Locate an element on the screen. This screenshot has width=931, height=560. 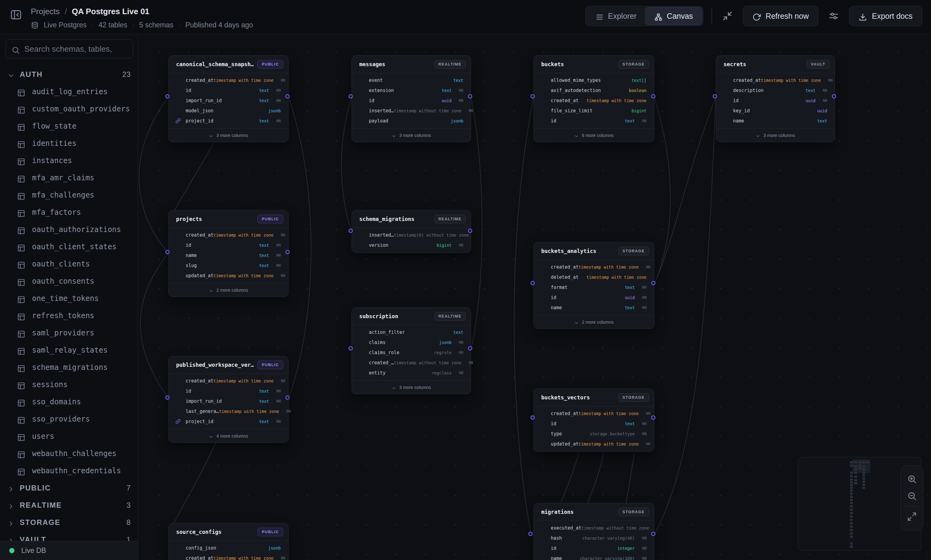
column-row: deleted_attimestamp with time zone is located at coordinates (594, 277).